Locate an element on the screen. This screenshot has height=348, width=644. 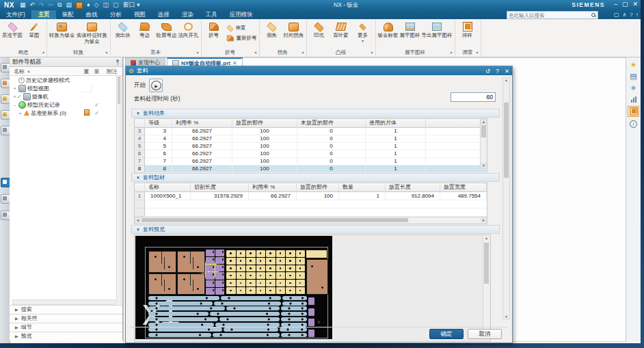
menu-icon: ▦ is located at coordinates (23, 5).